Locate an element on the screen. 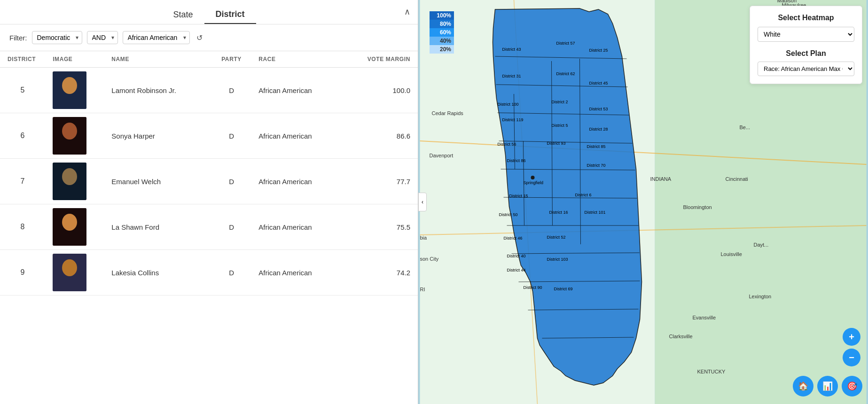 The height and width of the screenshot is (404, 868). table-row: 7 Emanuel Welch D African American 77.7 is located at coordinates (209, 181).